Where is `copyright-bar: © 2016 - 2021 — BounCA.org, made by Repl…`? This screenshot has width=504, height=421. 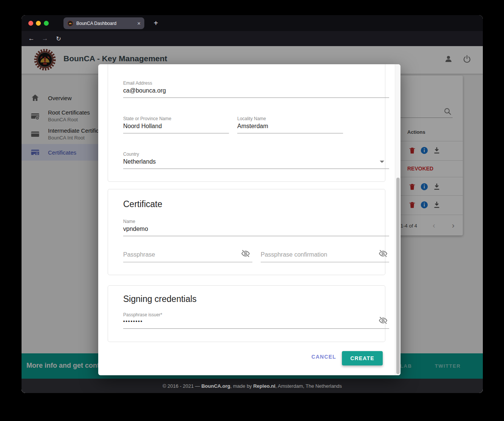
copyright-bar: © 2016 - 2021 — BounCA.org, made by Repl… is located at coordinates (252, 386).